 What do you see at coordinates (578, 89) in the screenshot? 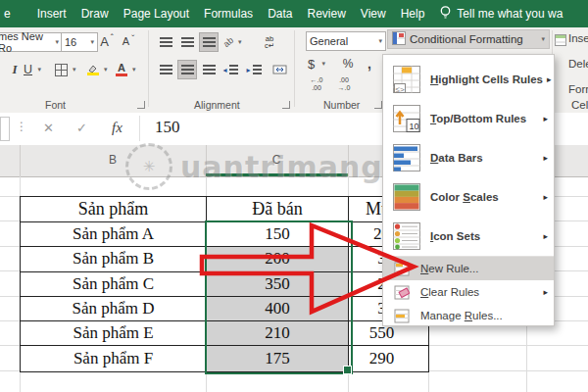
I see `format-button: Forr` at bounding box center [578, 89].